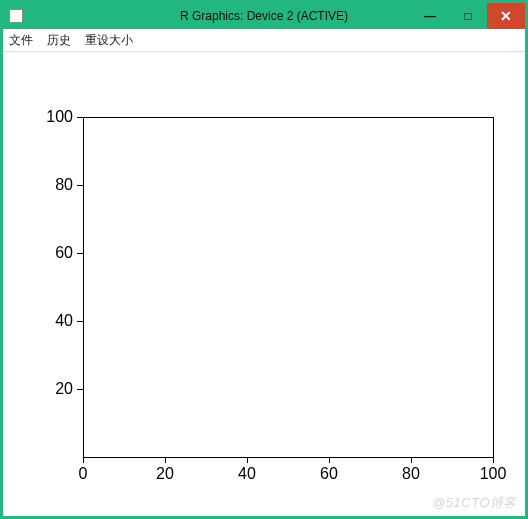 The image size is (528, 519). What do you see at coordinates (84, 474) in the screenshot?
I see `svg-text: 0` at bounding box center [84, 474].